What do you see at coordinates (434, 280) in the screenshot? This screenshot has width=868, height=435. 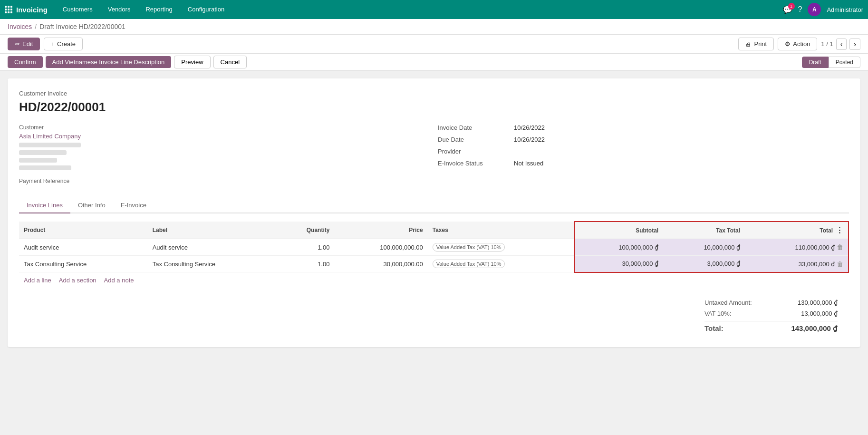 I see `table-actions: Add a line Add a section Add a note` at bounding box center [434, 280].